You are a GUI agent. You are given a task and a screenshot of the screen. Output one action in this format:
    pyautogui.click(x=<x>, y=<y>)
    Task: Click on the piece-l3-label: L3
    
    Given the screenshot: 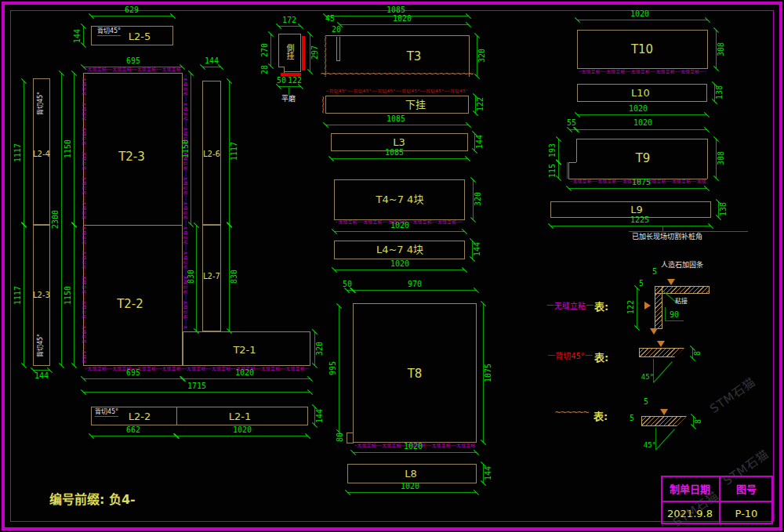 What is the action you would take?
    pyautogui.click(x=399, y=143)
    